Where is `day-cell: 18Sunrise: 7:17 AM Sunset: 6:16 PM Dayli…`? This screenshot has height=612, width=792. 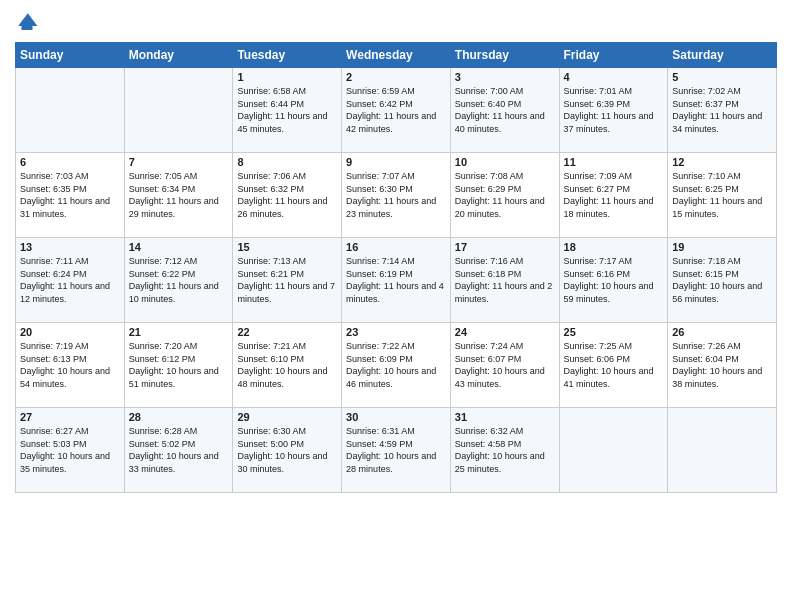 day-cell: 18Sunrise: 7:17 AM Sunset: 6:16 PM Dayli… is located at coordinates (614, 280).